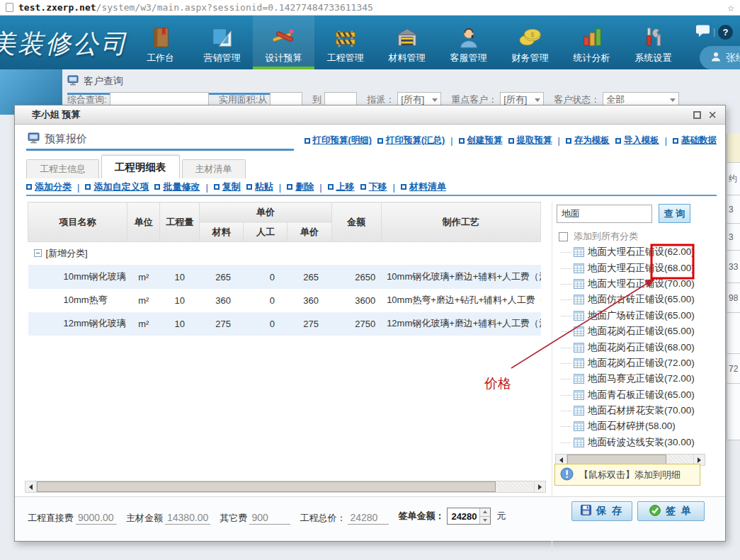  What do you see at coordinates (564, 236) in the screenshot?
I see `add-to-all-categories-checkbox` at bounding box center [564, 236].